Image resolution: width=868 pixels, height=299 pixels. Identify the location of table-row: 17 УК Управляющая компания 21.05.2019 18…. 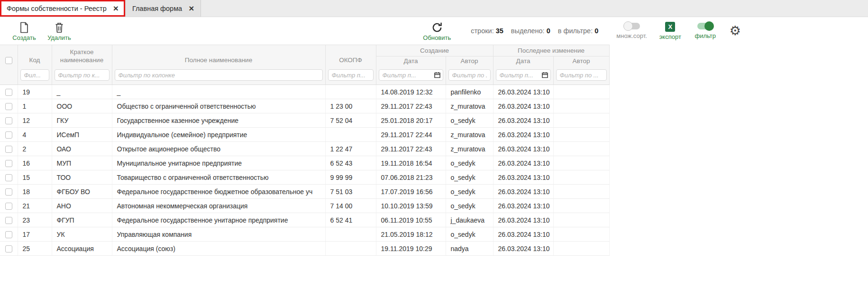
(304, 234).